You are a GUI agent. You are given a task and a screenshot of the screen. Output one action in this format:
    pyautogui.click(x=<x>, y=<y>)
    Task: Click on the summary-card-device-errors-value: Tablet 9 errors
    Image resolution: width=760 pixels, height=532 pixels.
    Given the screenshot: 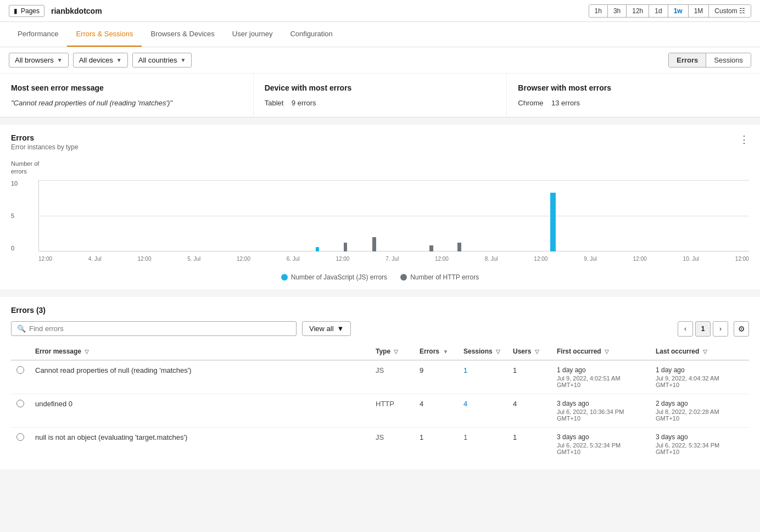 What is the action you would take?
    pyautogui.click(x=380, y=103)
    